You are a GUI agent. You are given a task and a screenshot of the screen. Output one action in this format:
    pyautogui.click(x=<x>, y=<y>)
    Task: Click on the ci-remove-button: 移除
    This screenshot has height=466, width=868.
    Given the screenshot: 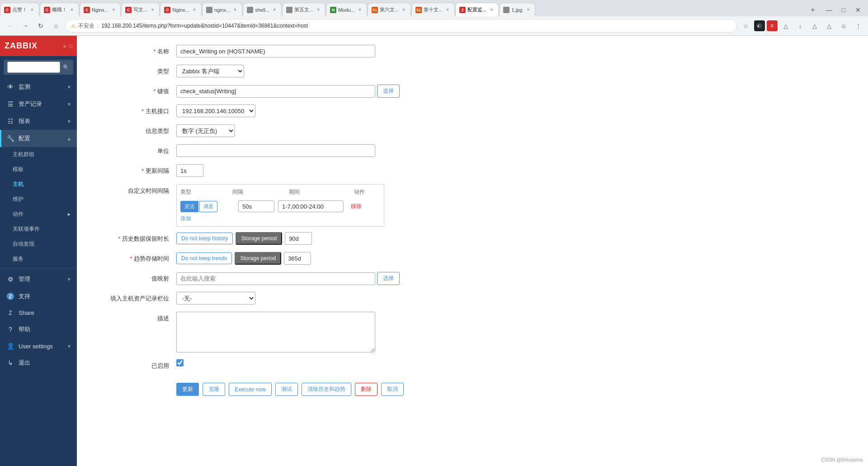 What is the action you would take?
    pyautogui.click(x=356, y=206)
    